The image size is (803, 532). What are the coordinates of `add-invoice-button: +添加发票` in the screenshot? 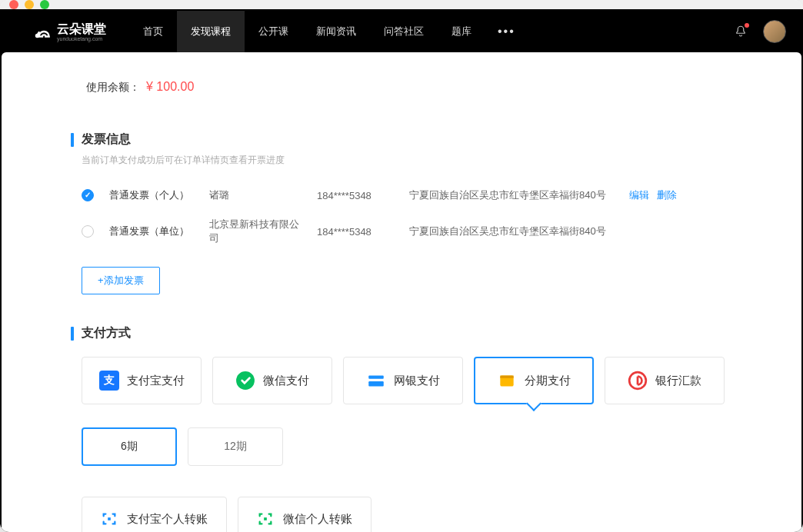 It's located at (121, 281).